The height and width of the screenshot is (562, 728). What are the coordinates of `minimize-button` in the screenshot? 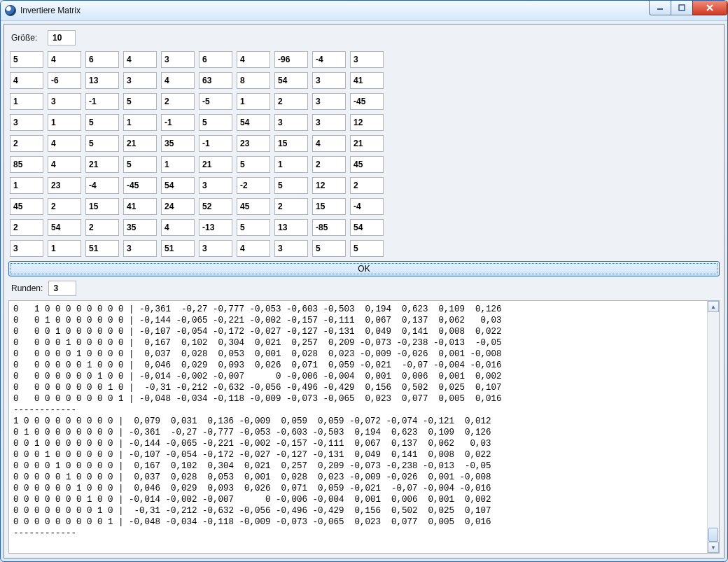 It's located at (660, 8).